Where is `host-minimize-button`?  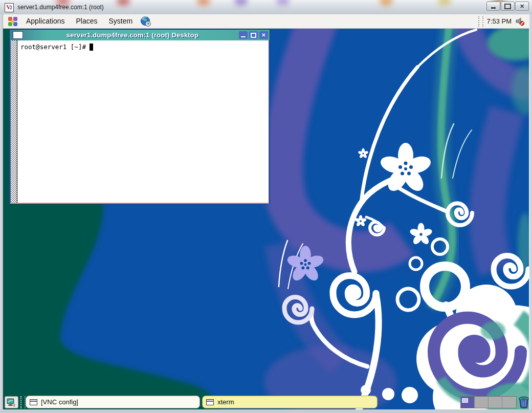
host-minimize-button is located at coordinates (493, 6).